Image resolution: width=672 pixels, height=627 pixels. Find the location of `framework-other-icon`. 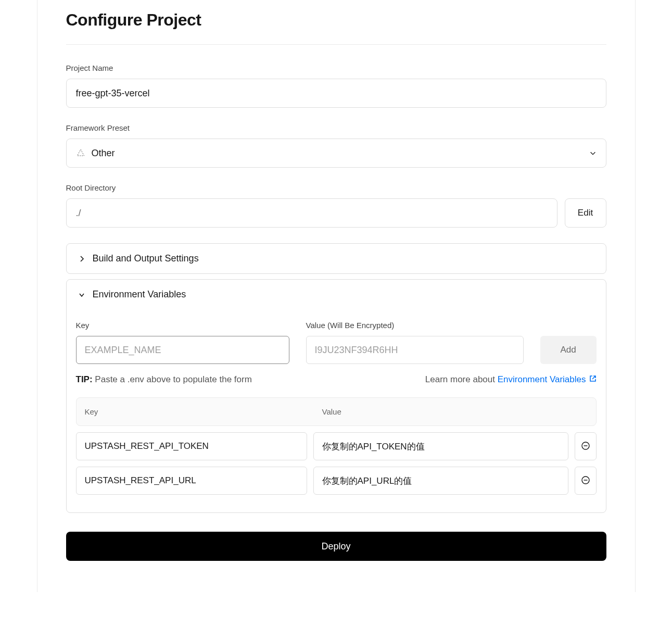

framework-other-icon is located at coordinates (81, 153).